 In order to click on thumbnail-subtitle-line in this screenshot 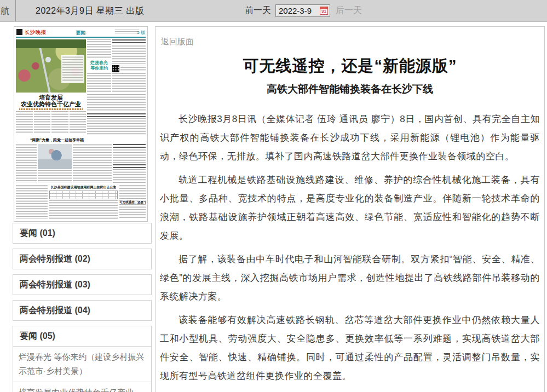, I will do `click(51, 109)`.